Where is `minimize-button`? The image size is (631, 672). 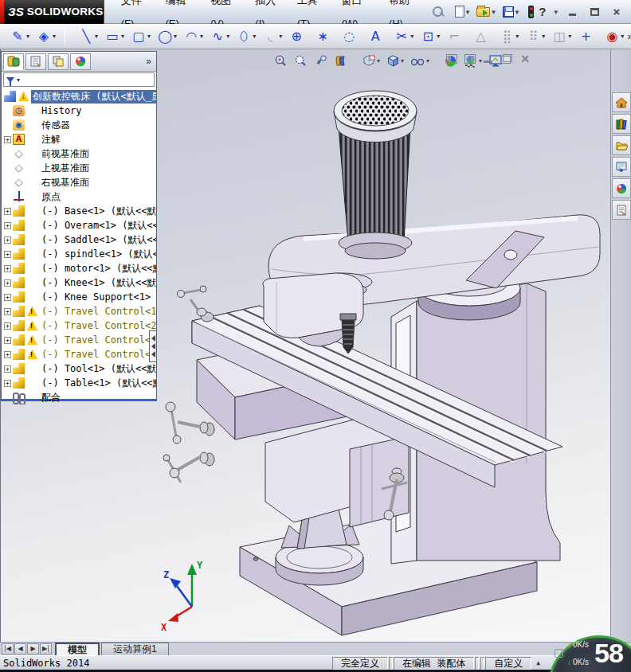 minimize-button is located at coordinates (572, 12).